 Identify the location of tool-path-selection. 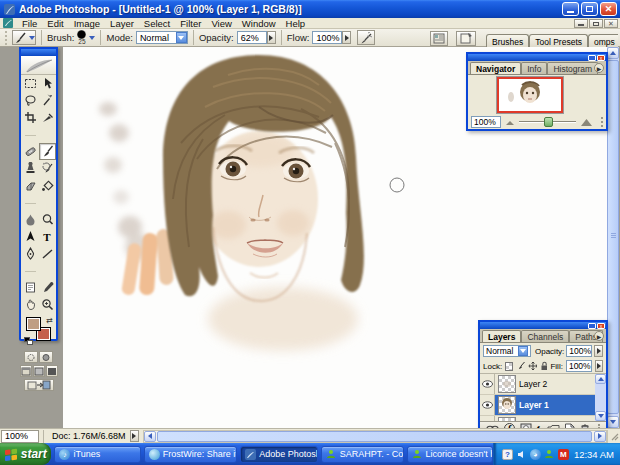
(30, 236).